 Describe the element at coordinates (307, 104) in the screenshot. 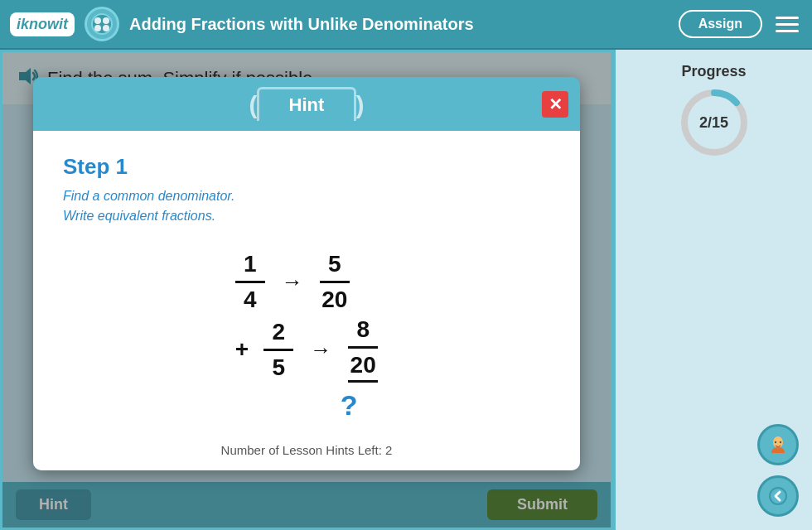

I see `hint-tab-label: Hint` at that location.